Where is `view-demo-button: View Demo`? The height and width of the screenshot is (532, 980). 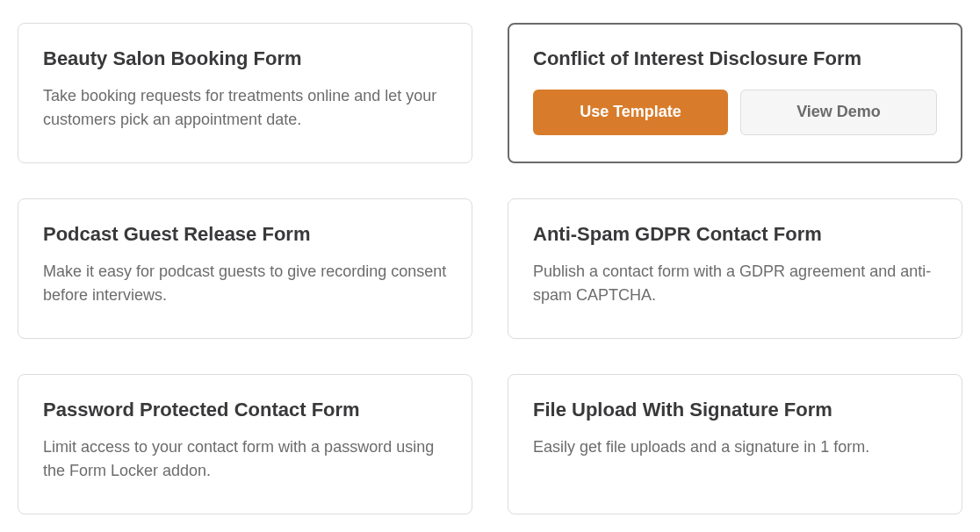 view-demo-button: View Demo is located at coordinates (839, 112).